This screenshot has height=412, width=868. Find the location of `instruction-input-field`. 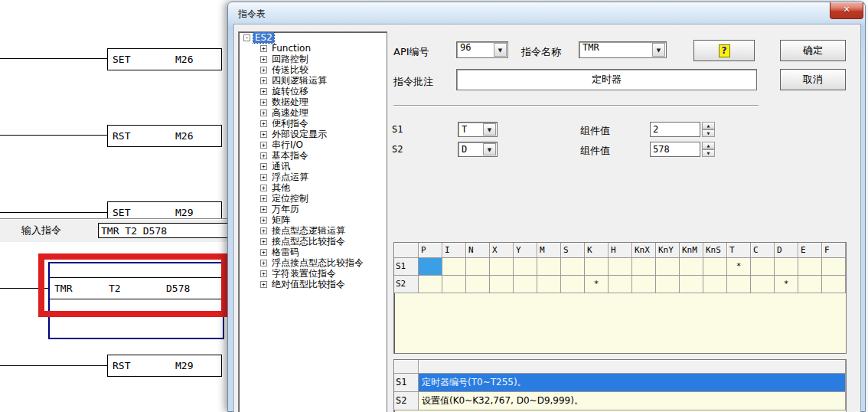

instruction-input-field is located at coordinates (163, 231).